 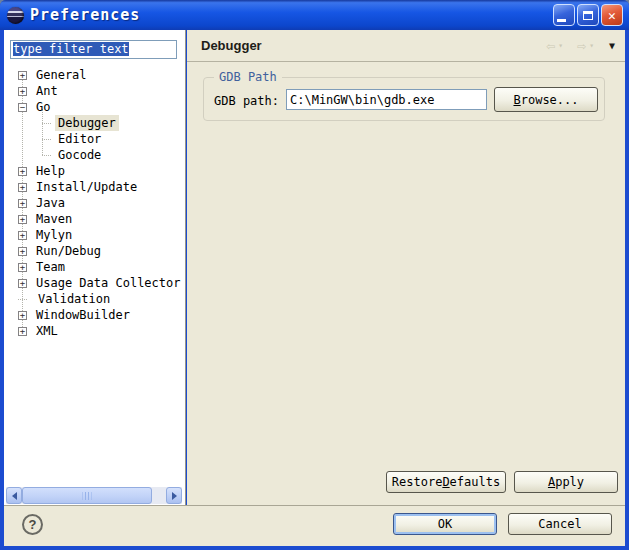 What do you see at coordinates (404, 99) in the screenshot?
I see `gdb-path-group: GDB Path GDB path: Browse...` at bounding box center [404, 99].